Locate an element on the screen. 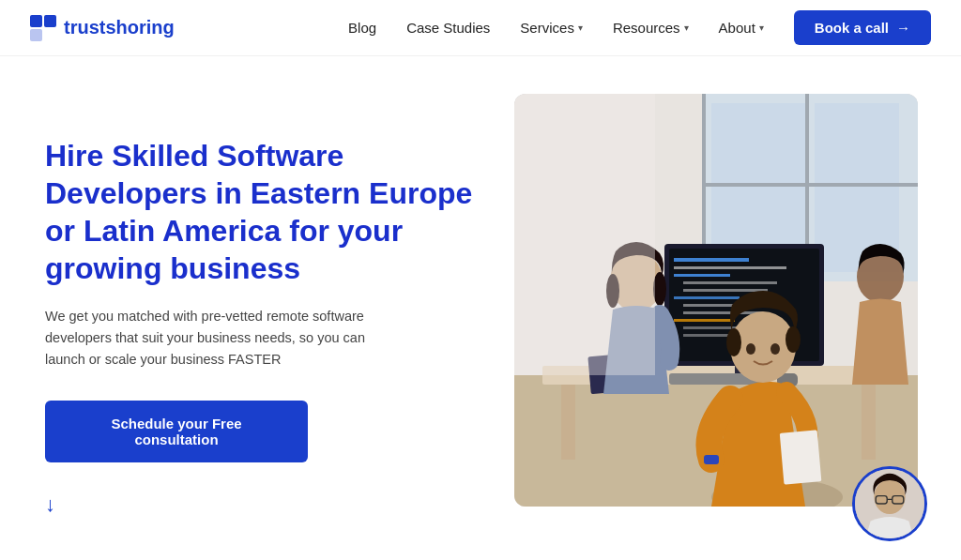 This screenshot has width=961, height=560. book-call-button: Book a call → is located at coordinates (862, 28).